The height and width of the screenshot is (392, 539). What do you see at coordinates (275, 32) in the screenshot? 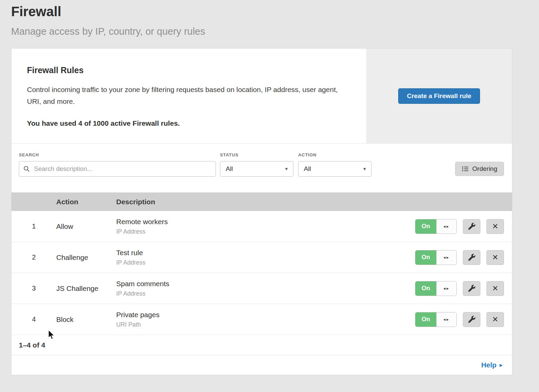
I see `page-subtitle: Manage access by IP, country, or query r…` at bounding box center [275, 32].